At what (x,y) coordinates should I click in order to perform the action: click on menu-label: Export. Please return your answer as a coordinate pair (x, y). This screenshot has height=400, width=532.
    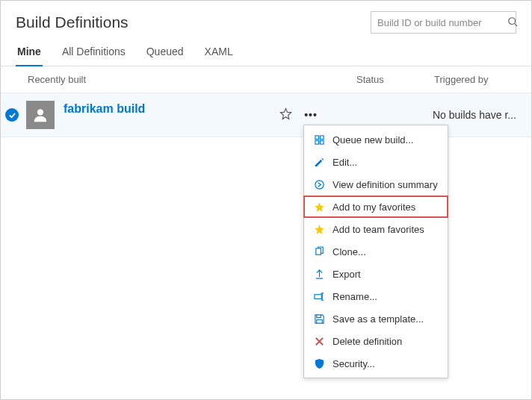
    Looking at the image, I should click on (347, 275).